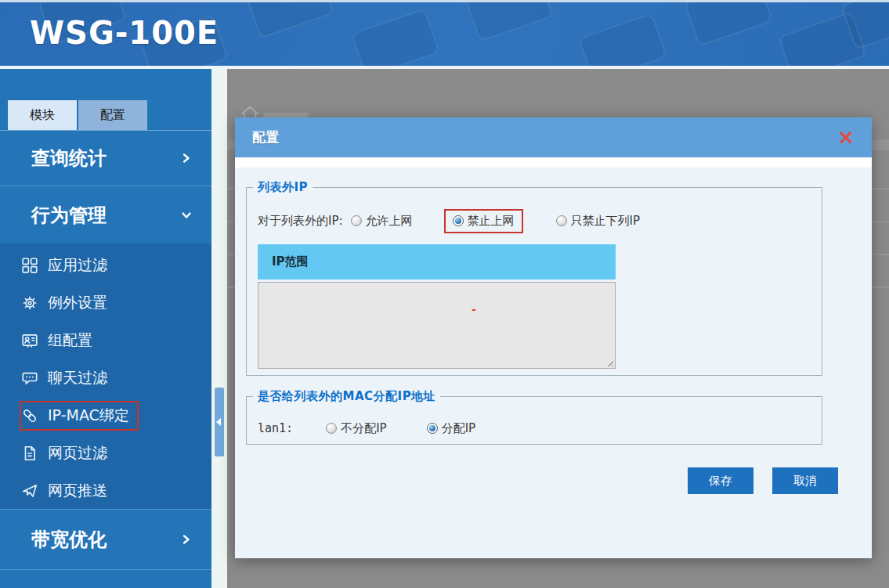  I want to click on sidebar-tabs: 模块 配置, so click(78, 115).